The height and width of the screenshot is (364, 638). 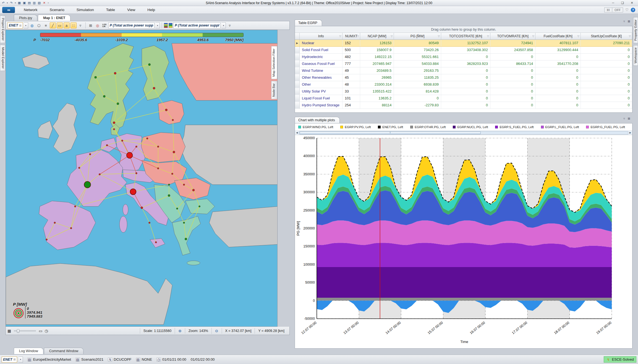 I want to click on legend-item: EGRP.PV.PG, Left, so click(x=355, y=127).